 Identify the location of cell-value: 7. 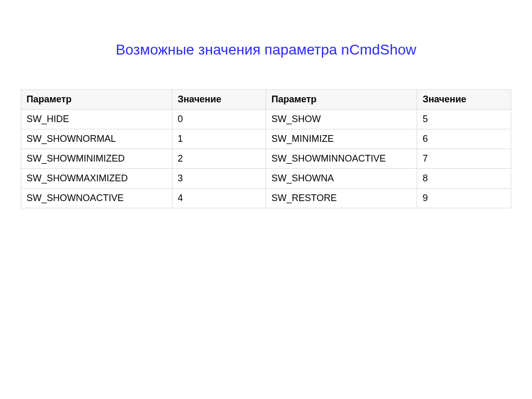
(464, 159).